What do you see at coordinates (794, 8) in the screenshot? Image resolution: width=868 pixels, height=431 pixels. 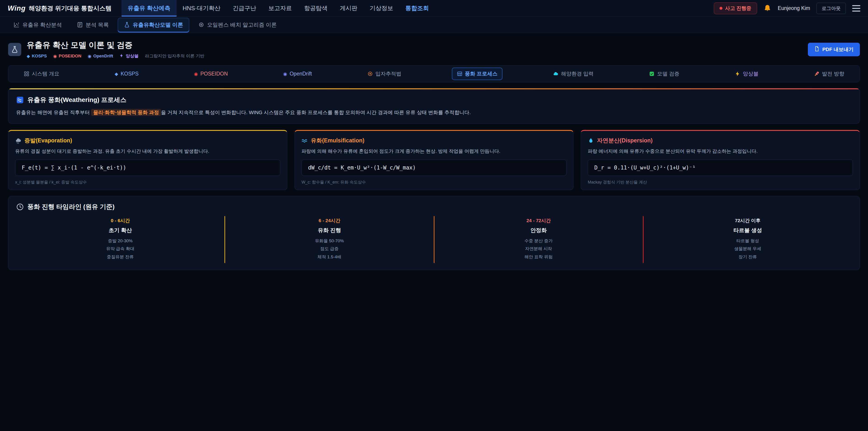 I see `user-name: Eunjeong Kim` at bounding box center [794, 8].